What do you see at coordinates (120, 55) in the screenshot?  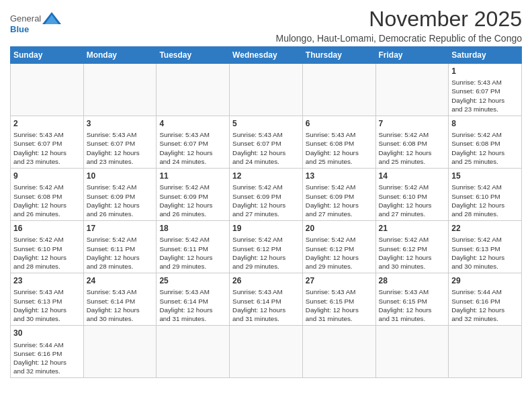 I see `header-monday: Monday` at bounding box center [120, 55].